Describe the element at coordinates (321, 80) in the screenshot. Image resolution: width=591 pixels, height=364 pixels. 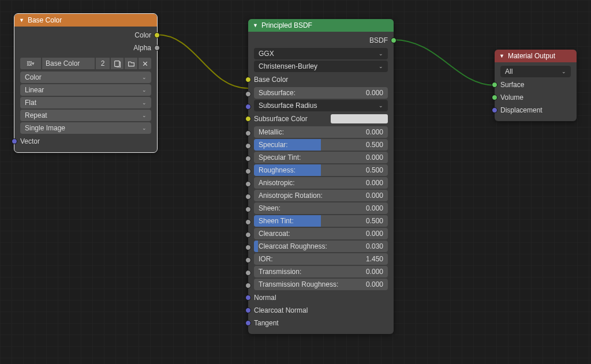
I see `input-row: Base Color` at that location.